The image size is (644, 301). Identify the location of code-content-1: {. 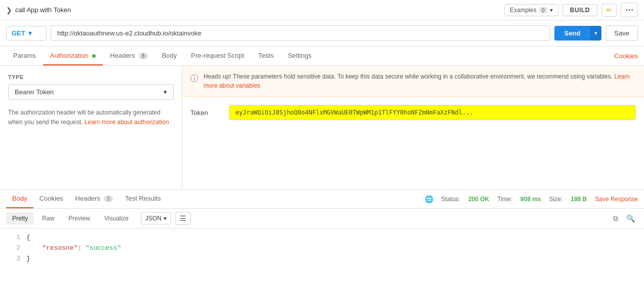
(333, 238).